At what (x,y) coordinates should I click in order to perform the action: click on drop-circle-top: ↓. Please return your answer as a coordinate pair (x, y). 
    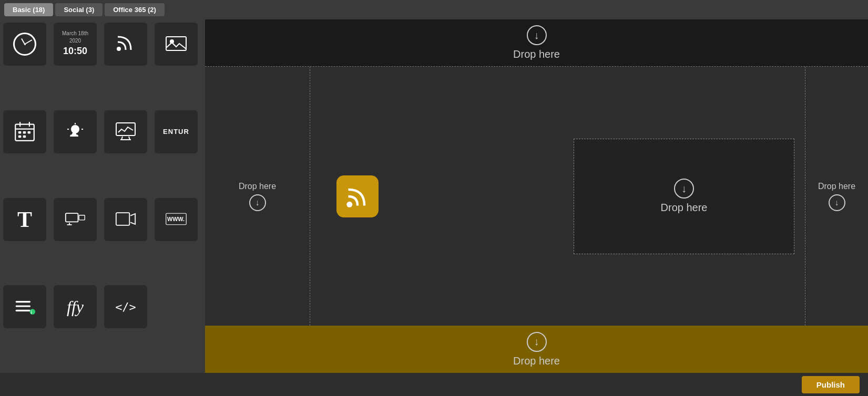
    Looking at the image, I should click on (537, 35).